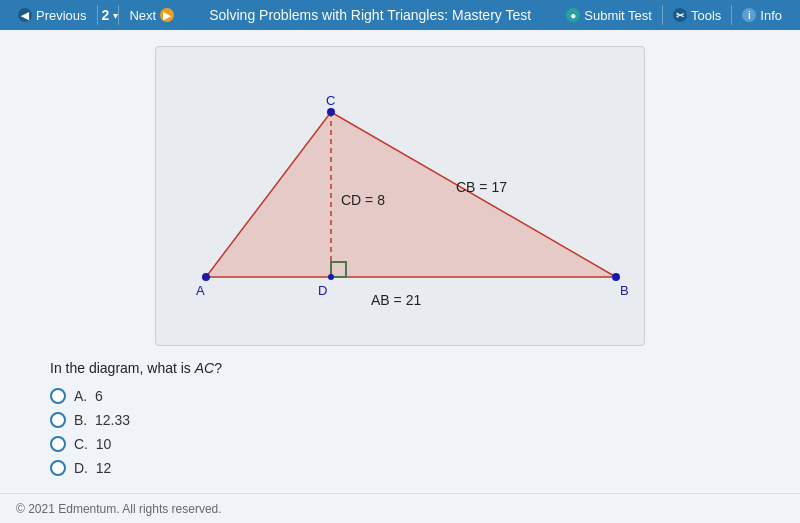 The image size is (800, 523). What do you see at coordinates (167, 15) in the screenshot?
I see `next-icon: ▶` at bounding box center [167, 15].